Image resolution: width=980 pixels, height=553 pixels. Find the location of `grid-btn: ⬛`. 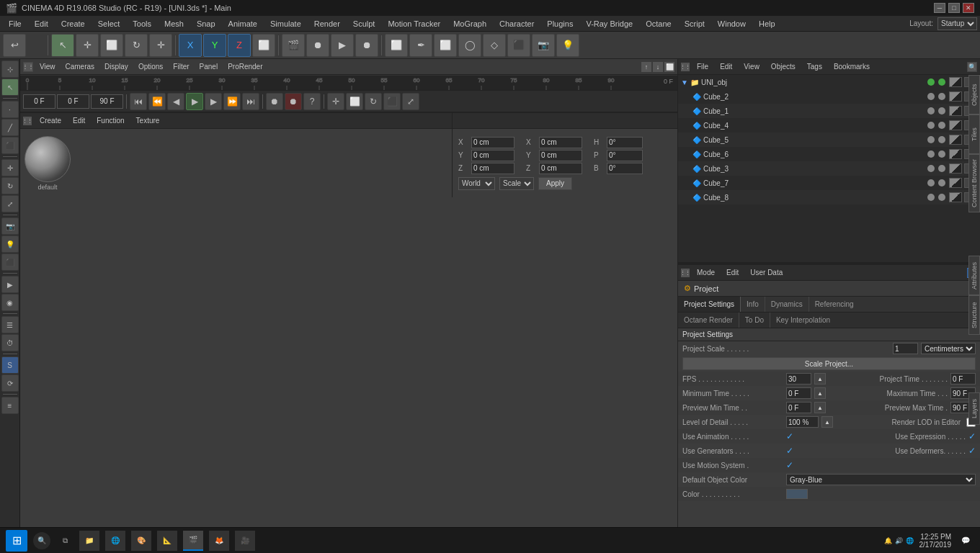

grid-btn: ⬛ is located at coordinates (519, 45).